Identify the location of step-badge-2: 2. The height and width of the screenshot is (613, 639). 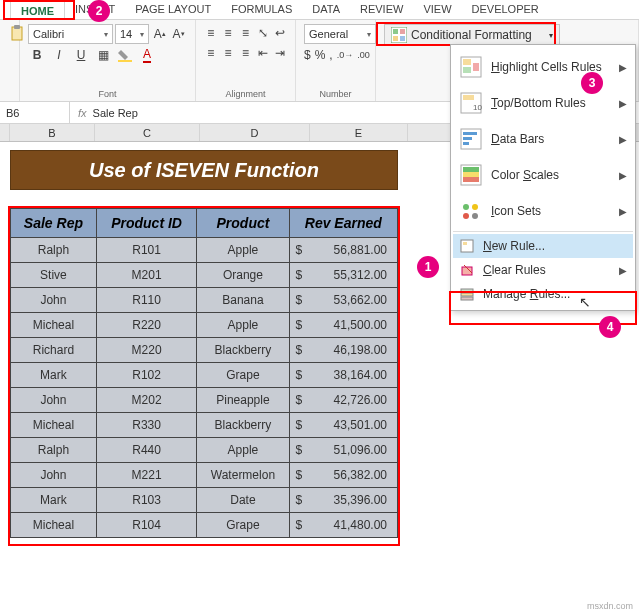
(99, 11).